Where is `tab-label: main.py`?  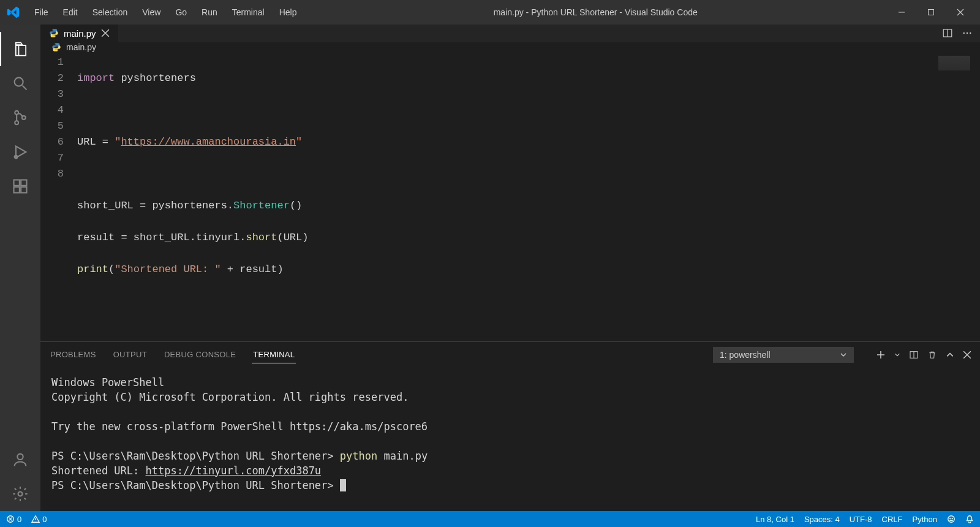 tab-label: main.py is located at coordinates (80, 33).